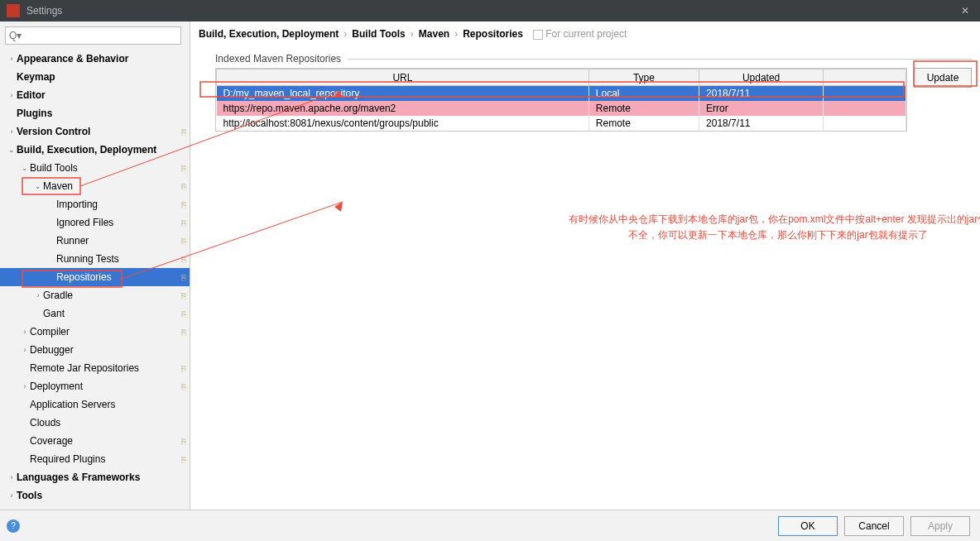  I want to click on tree-item-plugins: Plugins, so click(94, 113).